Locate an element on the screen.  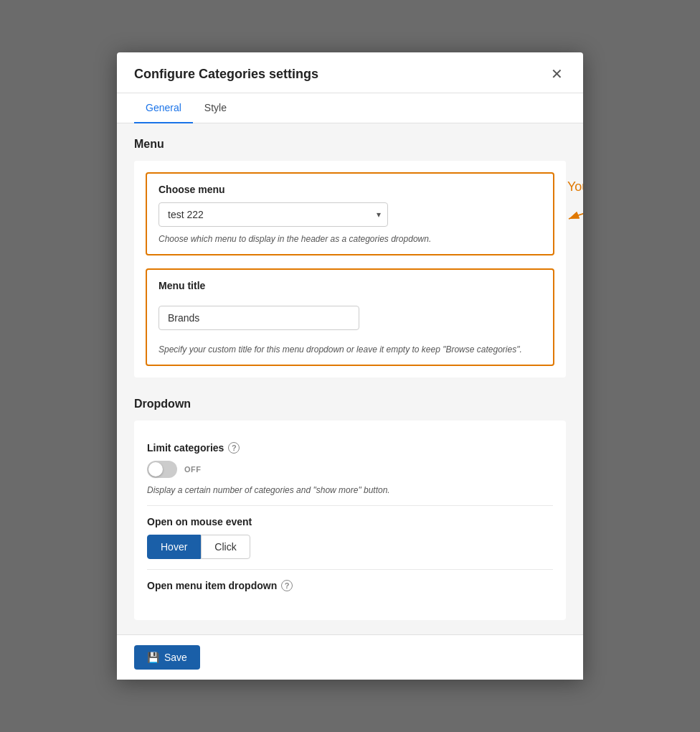
modal-header: Configure Categories settings ✕ is located at coordinates (350, 73).